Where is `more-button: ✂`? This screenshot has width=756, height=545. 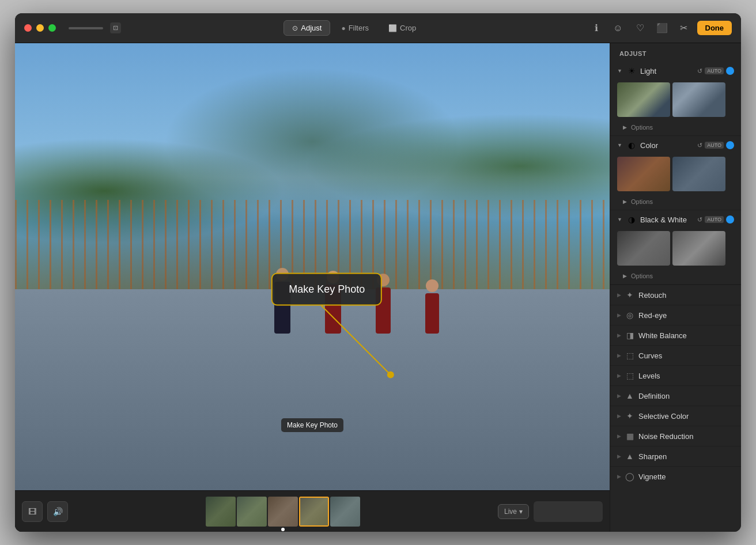
more-button: ✂ is located at coordinates (684, 28).